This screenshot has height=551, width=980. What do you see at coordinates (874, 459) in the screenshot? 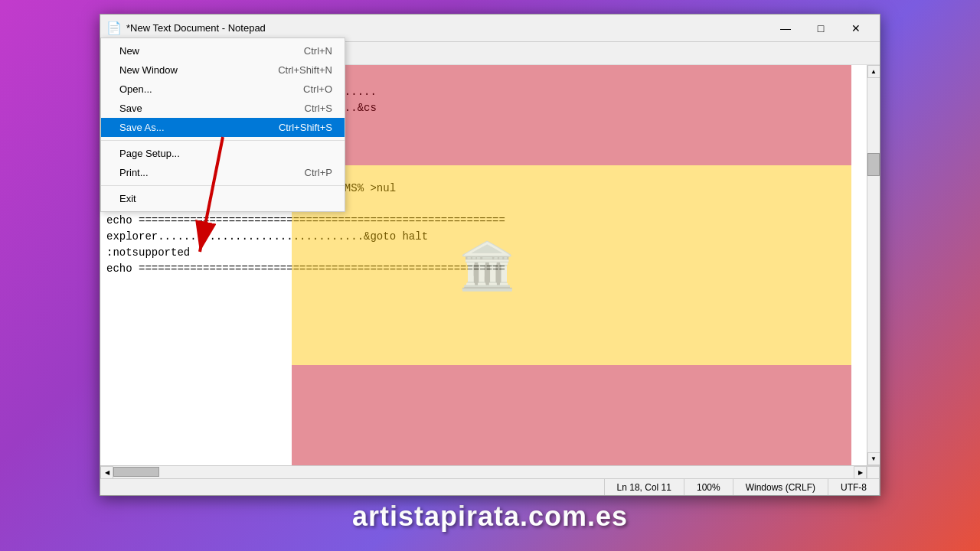
I see `scroll-down-arrow: ▼` at bounding box center [874, 459].